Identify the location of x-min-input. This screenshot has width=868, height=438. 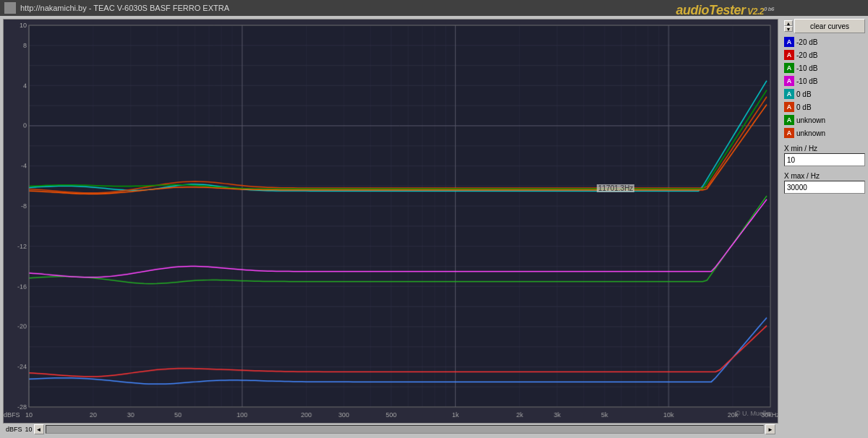
(825, 160).